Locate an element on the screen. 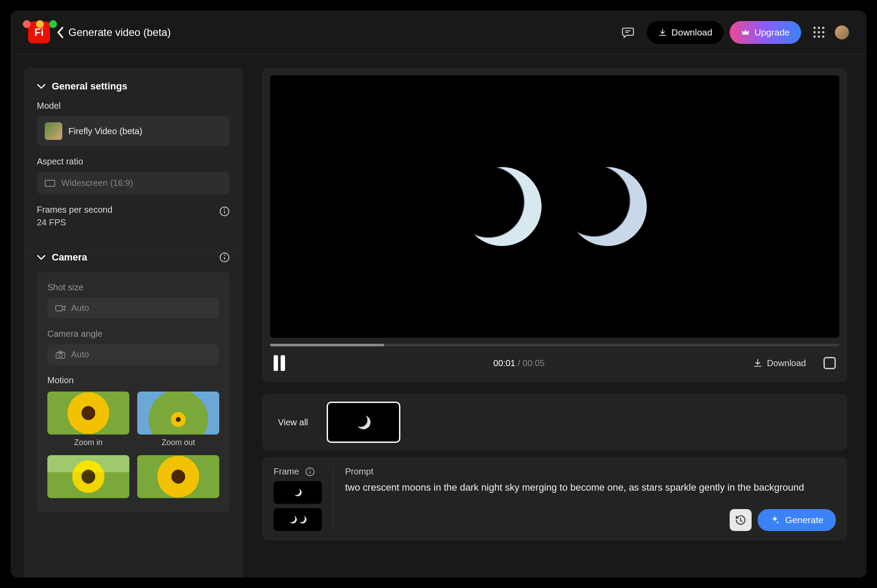 This screenshot has width=877, height=588. generate-button: Generate is located at coordinates (797, 520).